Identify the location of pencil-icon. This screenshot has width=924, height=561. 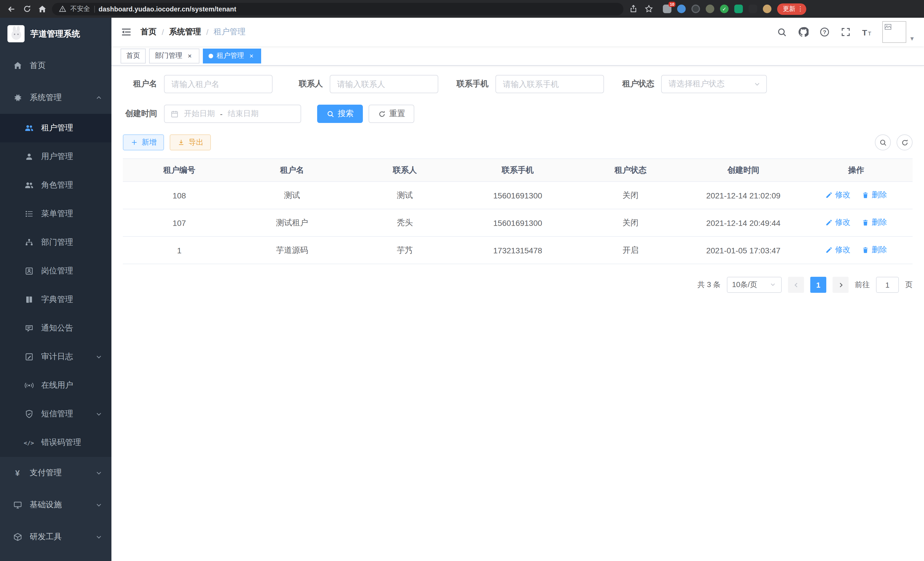
(829, 250).